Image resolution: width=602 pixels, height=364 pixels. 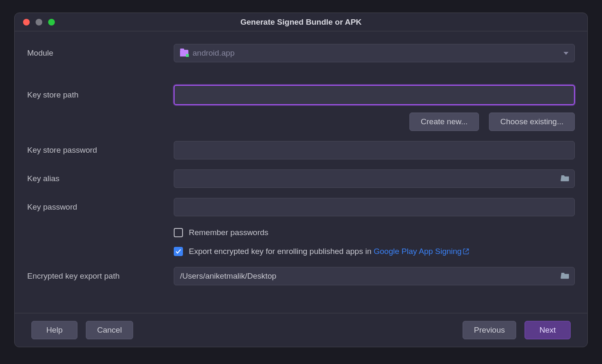 I want to click on module-folder-icon, so click(x=184, y=53).